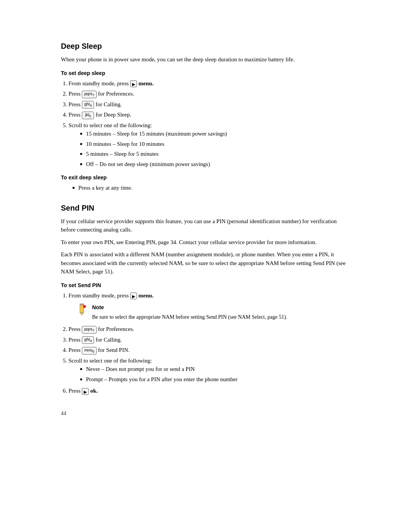 The height and width of the screenshot is (532, 411). What do you see at coordinates (110, 361) in the screenshot?
I see `sp-step5-scroll: Scroll to select one of the following:` at bounding box center [110, 361].